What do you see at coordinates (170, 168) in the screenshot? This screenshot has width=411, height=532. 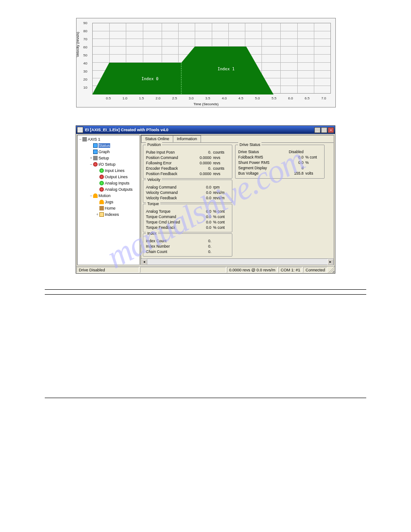 I see `field-label: Encoder Feedback` at bounding box center [170, 168].